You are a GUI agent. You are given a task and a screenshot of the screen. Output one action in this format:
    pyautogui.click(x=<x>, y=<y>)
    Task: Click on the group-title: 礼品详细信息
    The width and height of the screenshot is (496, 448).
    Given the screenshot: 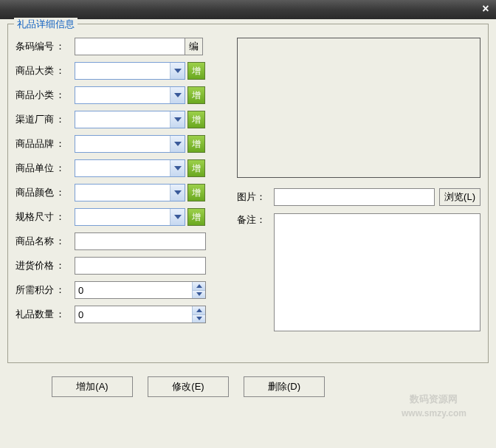 What is the action you would take?
    pyautogui.click(x=46, y=24)
    